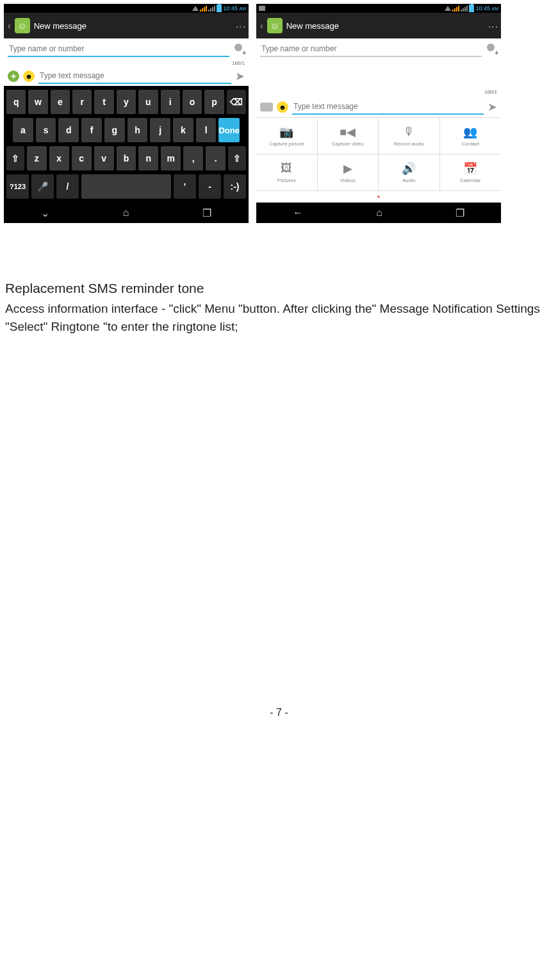 Image resolution: width=558 pixels, height=980 pixels. I want to click on key-dash: -, so click(210, 187).